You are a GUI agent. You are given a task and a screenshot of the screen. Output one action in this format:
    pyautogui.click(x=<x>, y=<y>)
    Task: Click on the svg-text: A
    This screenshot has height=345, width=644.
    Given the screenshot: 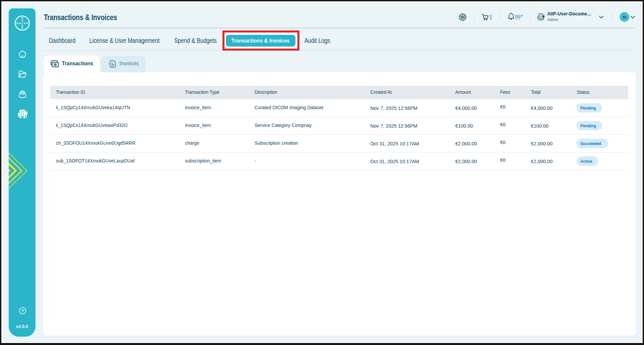 What is the action you would take?
    pyautogui.click(x=20, y=23)
    